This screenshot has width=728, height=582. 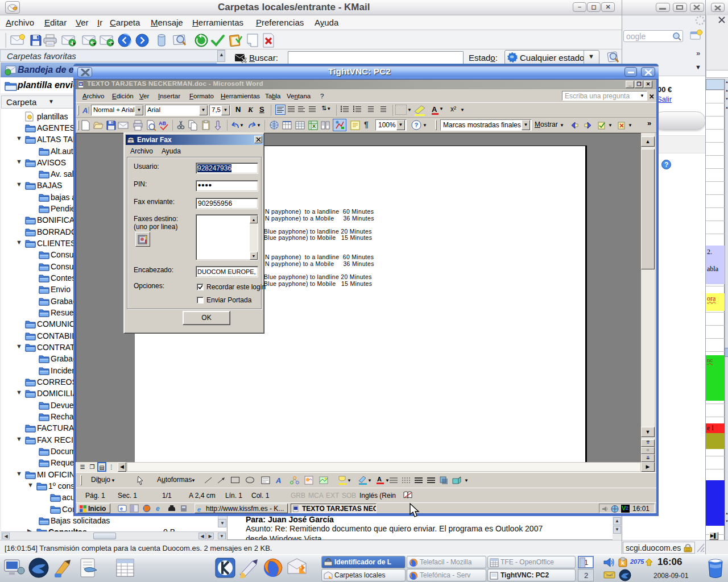 What do you see at coordinates (81, 84) in the screenshot?
I see `svg-text: W` at bounding box center [81, 84].